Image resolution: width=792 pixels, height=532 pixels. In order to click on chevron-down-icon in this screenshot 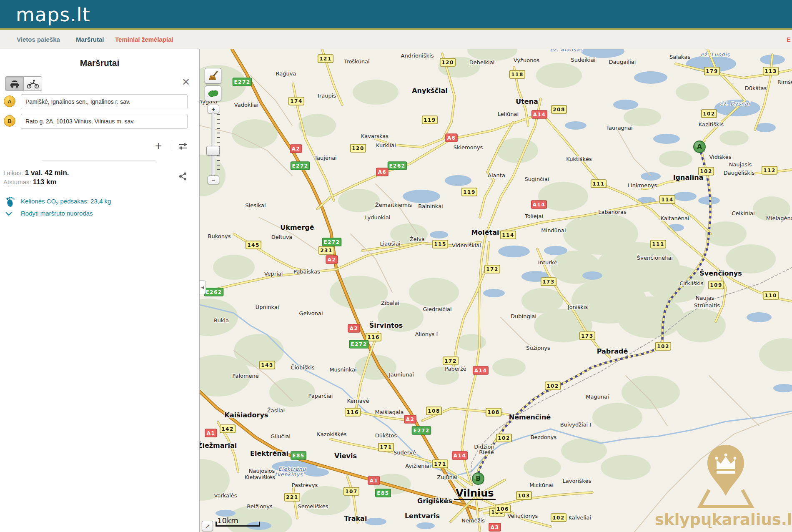, I will do `click(9, 214)`.